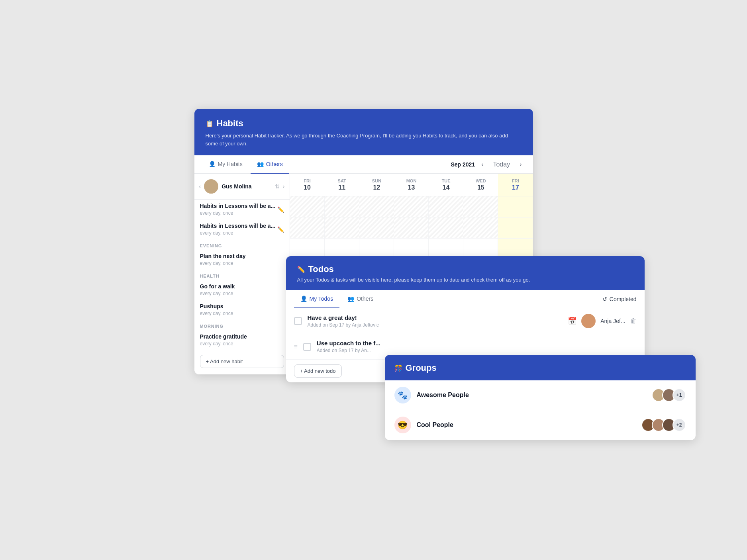 The height and width of the screenshot is (560, 747). What do you see at coordinates (360, 299) in the screenshot?
I see `tab-todos-others: 👥 Others` at bounding box center [360, 299].